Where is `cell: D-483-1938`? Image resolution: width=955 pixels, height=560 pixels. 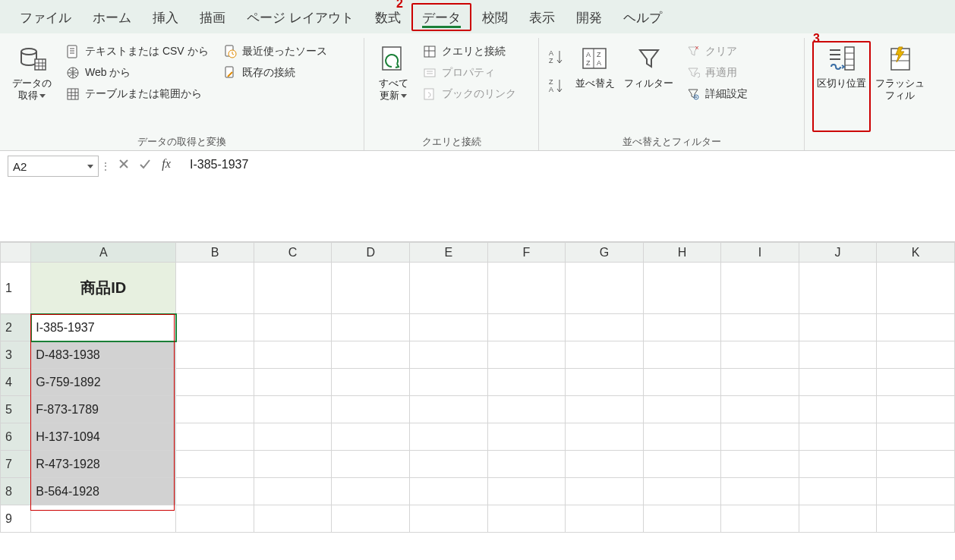
cell: D-483-1938 is located at coordinates (103, 355).